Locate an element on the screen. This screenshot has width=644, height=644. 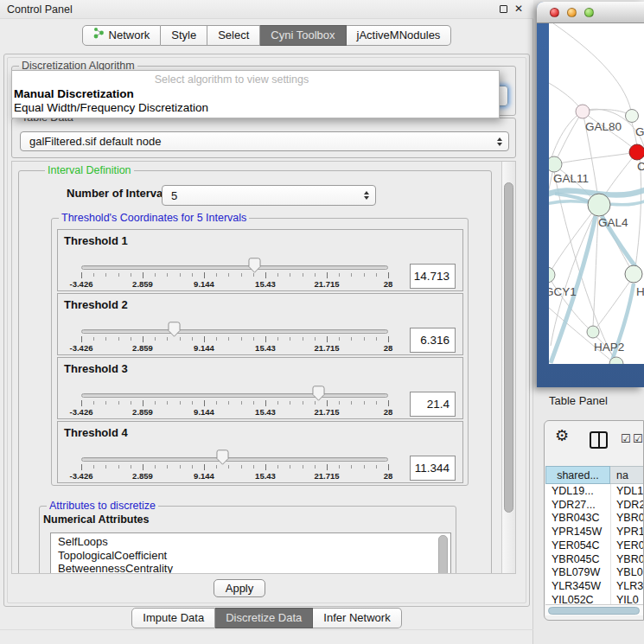
threshold-4-value-field: 11.344 is located at coordinates (432, 469).